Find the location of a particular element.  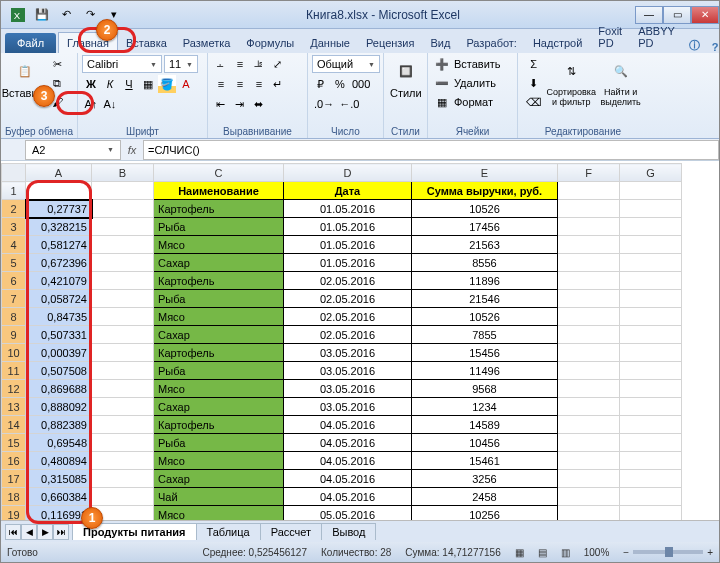

row-header: 1 is located at coordinates (14, 191).